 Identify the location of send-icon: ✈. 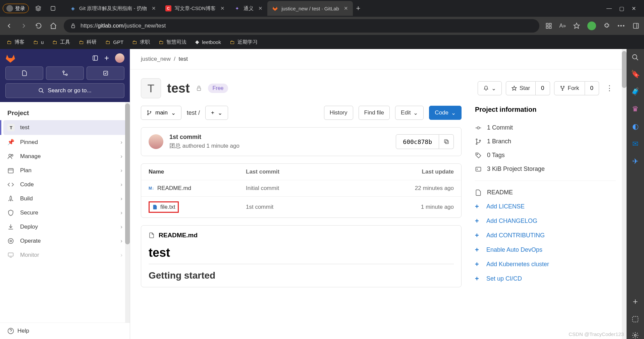
(635, 161).